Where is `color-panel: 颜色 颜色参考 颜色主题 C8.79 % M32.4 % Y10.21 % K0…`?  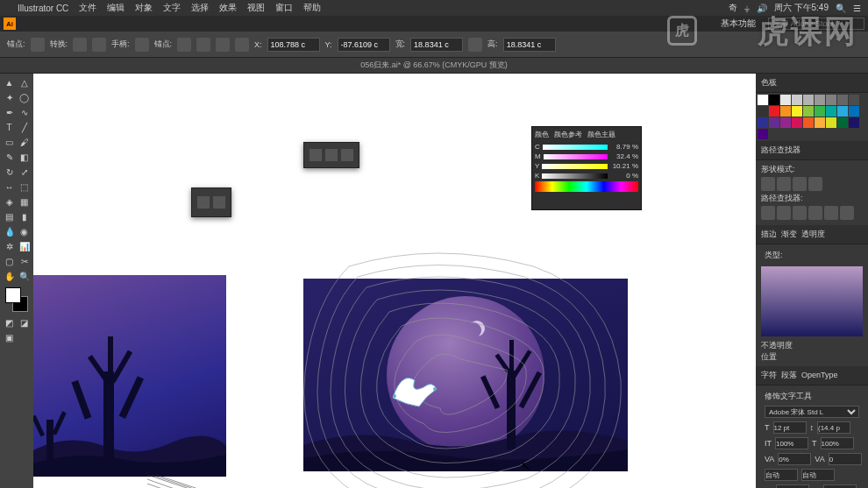
color-panel: 颜色 颜色参考 颜色主题 C8.79 % M32.4 % Y10.21 % K0… is located at coordinates (587, 168).